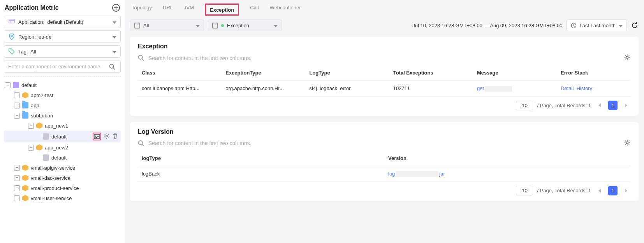 Image resolution: width=644 pixels, height=243 pixels. I want to click on view-topology-button, so click(97, 137).